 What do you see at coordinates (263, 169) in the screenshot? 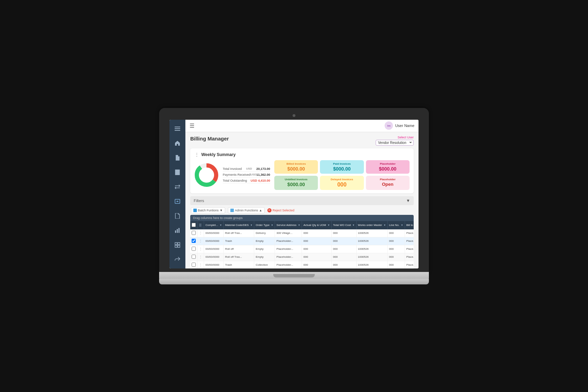
I see `total-invoiced-value: 20,173.00` at bounding box center [263, 169].